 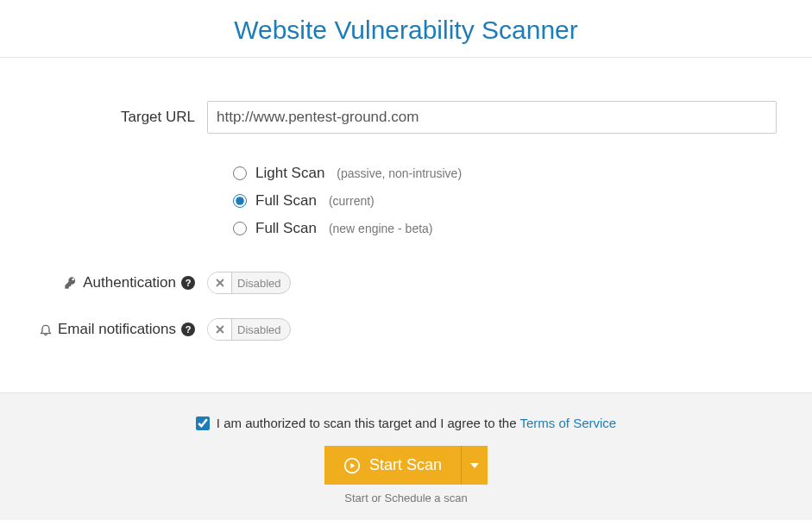 What do you see at coordinates (203, 423) in the screenshot?
I see `consent-checkbox` at bounding box center [203, 423].